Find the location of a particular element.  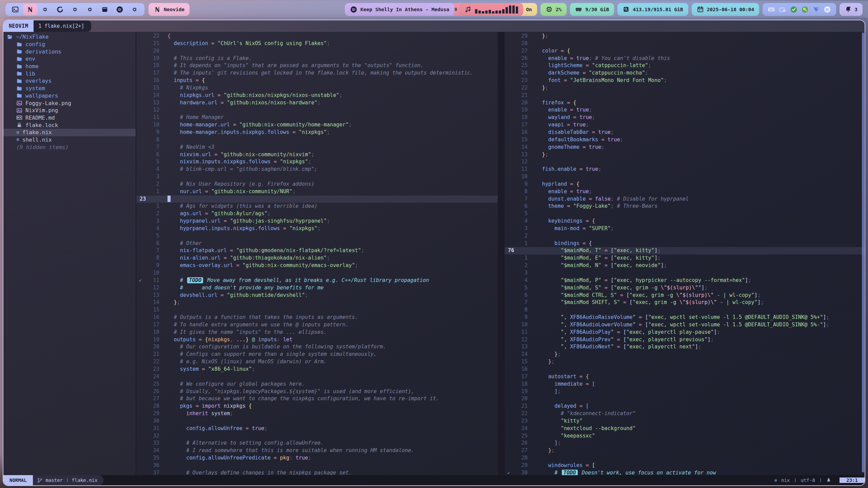

workspace-window is located at coordinates (105, 9).